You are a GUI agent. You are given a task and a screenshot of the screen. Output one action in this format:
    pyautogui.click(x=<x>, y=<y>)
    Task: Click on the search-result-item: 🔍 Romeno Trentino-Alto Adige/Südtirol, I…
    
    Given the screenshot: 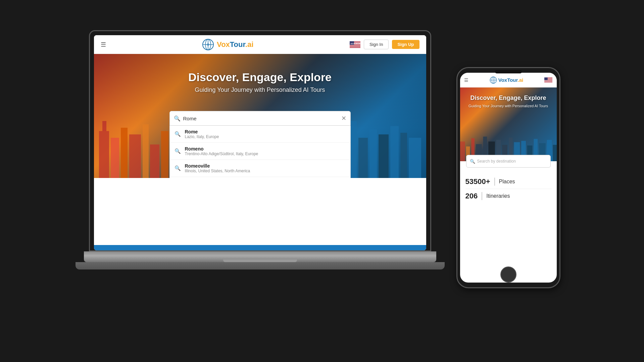 What is the action you would take?
    pyautogui.click(x=260, y=152)
    